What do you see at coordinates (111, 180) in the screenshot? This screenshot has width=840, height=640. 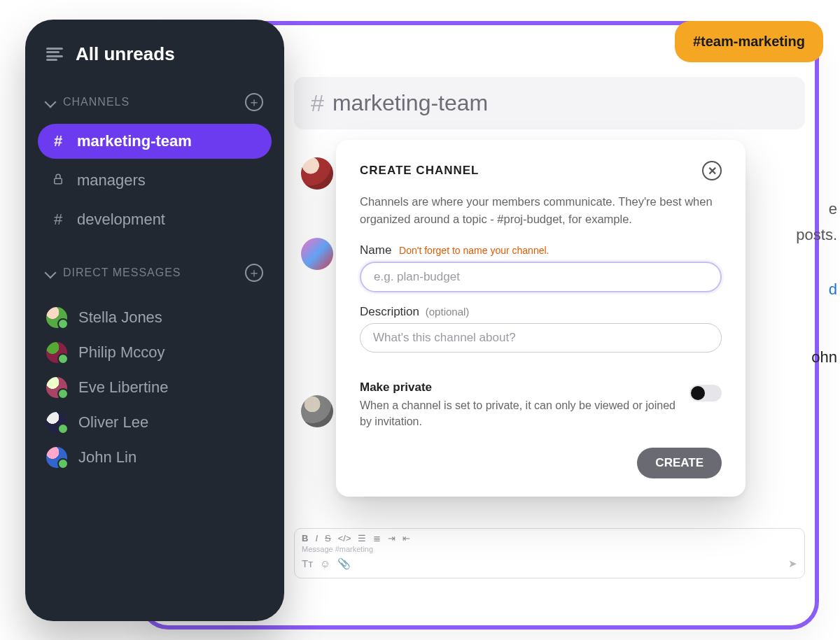 I see `sidebar-item-label: managers` at bounding box center [111, 180].